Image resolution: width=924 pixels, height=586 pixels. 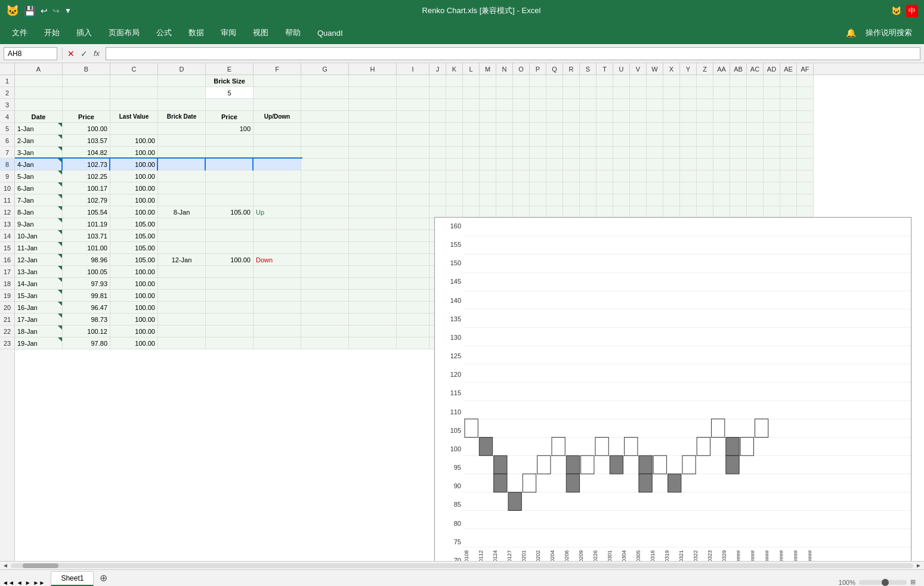 What do you see at coordinates (182, 105) in the screenshot?
I see `cell-D3` at bounding box center [182, 105].